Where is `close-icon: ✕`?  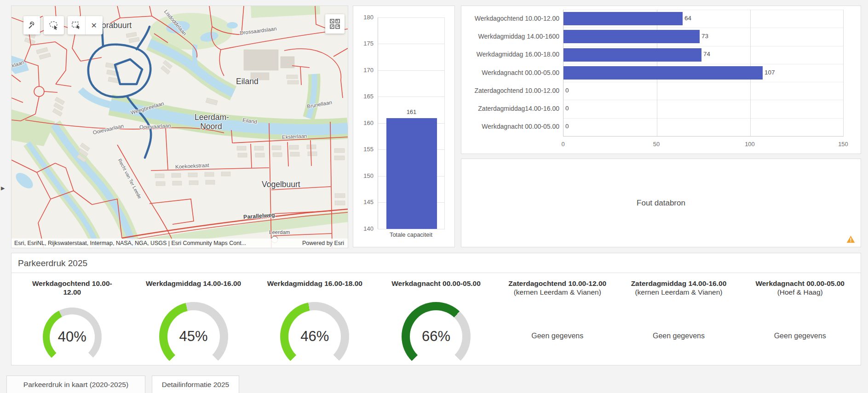 close-icon: ✕ is located at coordinates (94, 26).